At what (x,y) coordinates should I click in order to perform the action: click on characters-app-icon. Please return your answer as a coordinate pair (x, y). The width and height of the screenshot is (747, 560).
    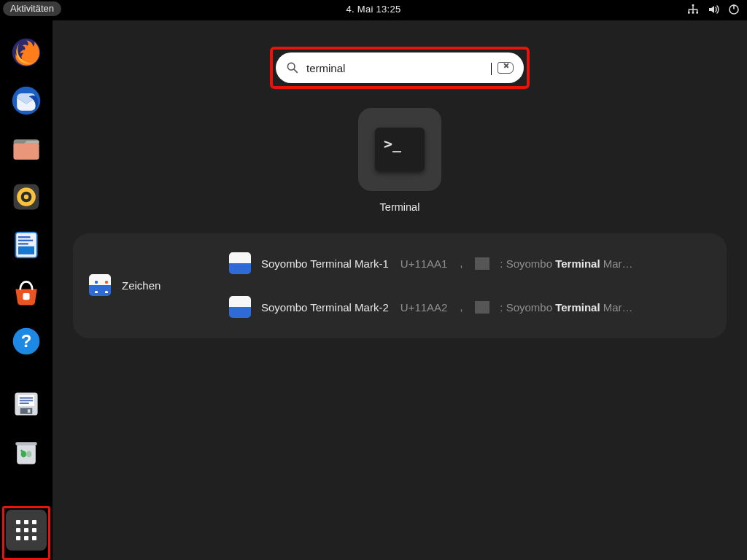
    Looking at the image, I should click on (100, 285).